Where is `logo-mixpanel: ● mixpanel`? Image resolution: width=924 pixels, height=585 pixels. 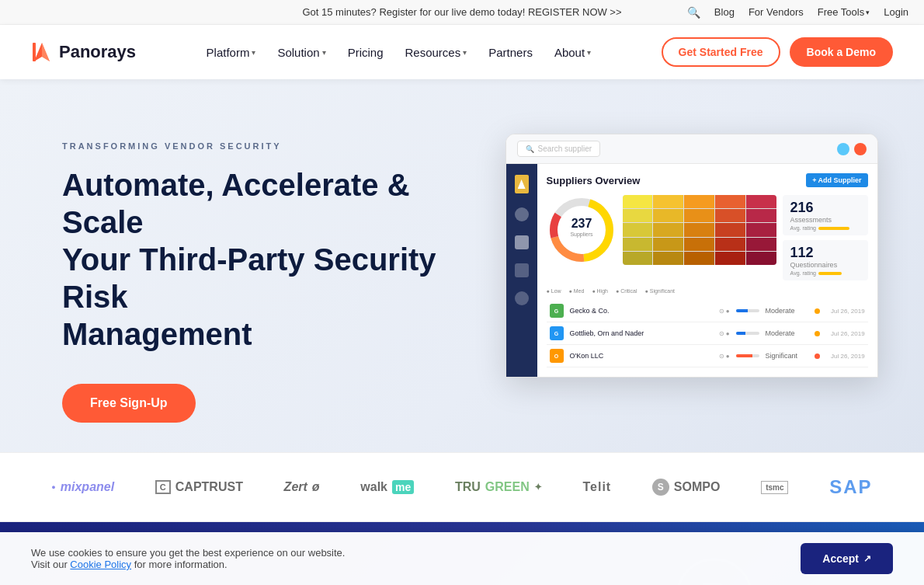
logo-mixpanel: ● mixpanel is located at coordinates (82, 487).